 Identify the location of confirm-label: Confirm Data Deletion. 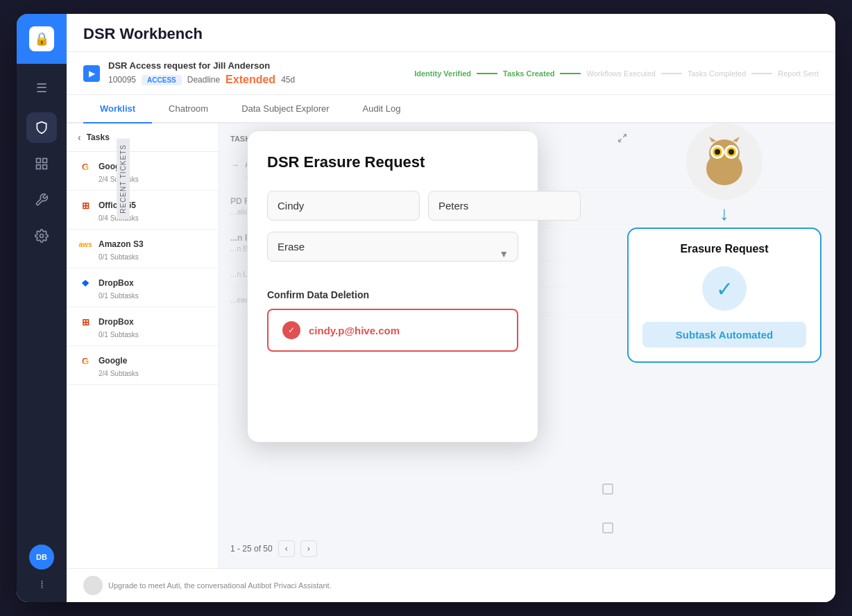
(393, 295).